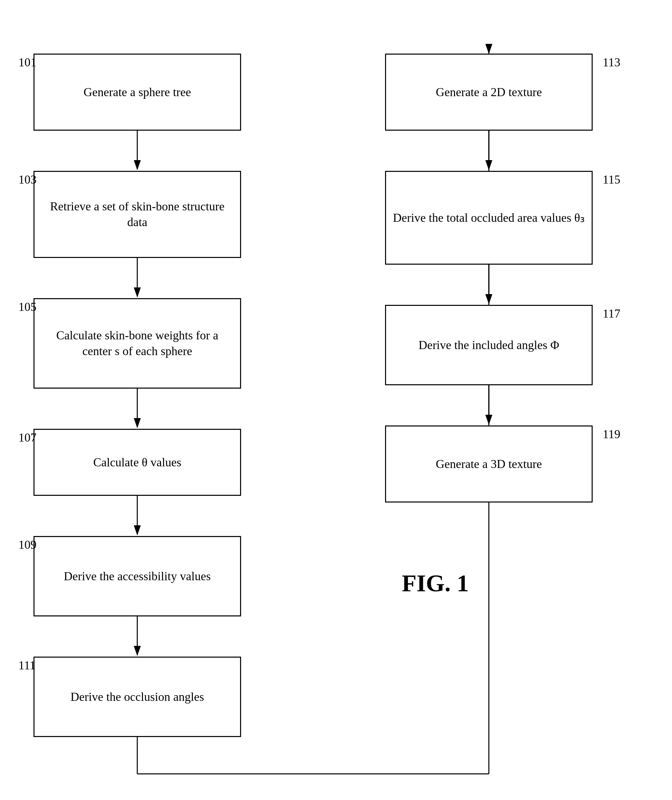 This screenshot has width=672, height=800. I want to click on box-109: Derive the accessibility values, so click(137, 576).